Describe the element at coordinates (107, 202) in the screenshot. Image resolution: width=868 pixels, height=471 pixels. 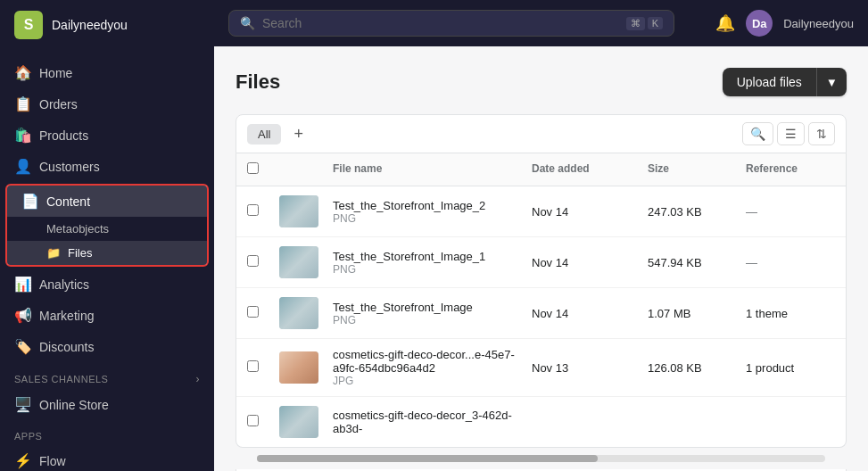
I see `sidebar-item-content: 📄 Content` at that location.